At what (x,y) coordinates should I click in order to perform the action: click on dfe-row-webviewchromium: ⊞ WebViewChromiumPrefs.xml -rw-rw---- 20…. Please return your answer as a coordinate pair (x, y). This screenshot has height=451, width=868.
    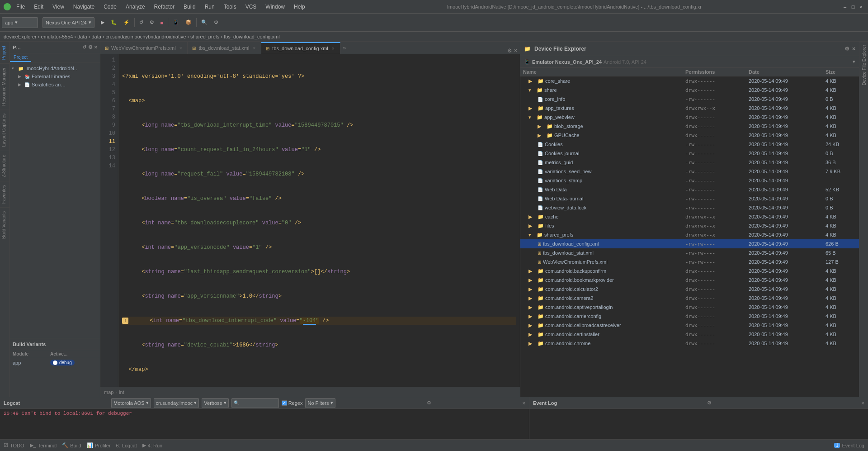
    Looking at the image, I should click on (690, 262).